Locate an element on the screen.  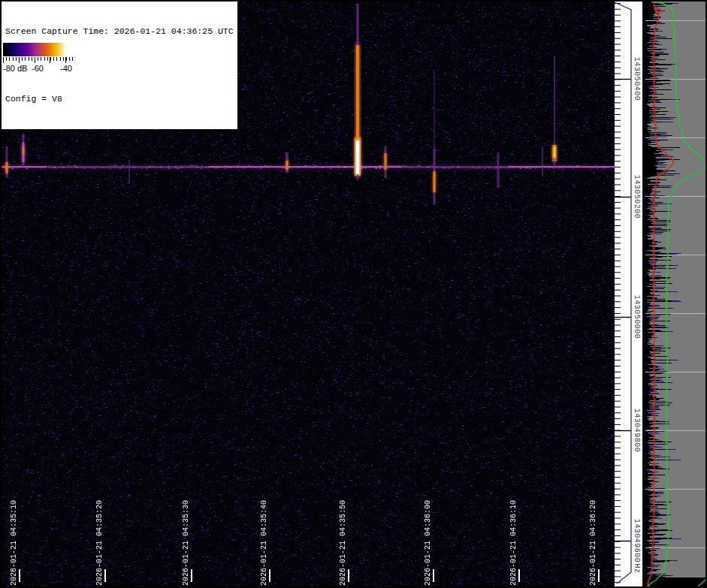
time-label: 2026-01-21 04:35:20 is located at coordinates (100, 543).